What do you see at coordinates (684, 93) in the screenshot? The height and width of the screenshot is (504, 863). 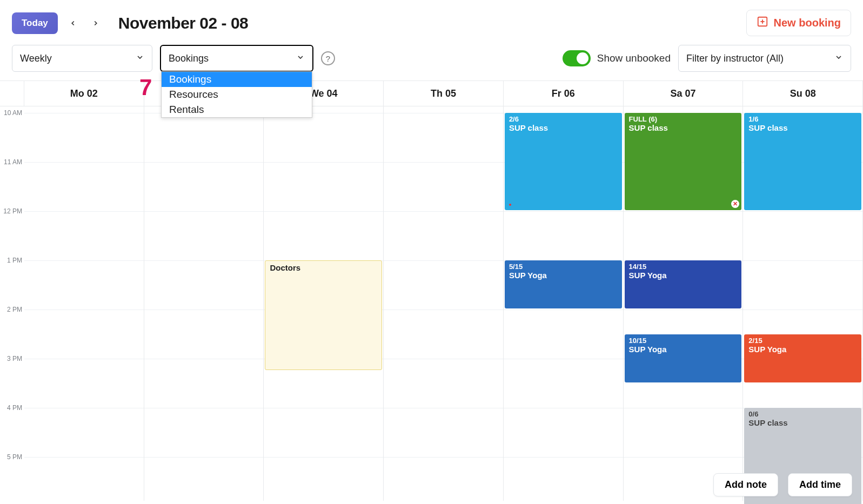 I see `day-header: Sa 07` at bounding box center [684, 93].